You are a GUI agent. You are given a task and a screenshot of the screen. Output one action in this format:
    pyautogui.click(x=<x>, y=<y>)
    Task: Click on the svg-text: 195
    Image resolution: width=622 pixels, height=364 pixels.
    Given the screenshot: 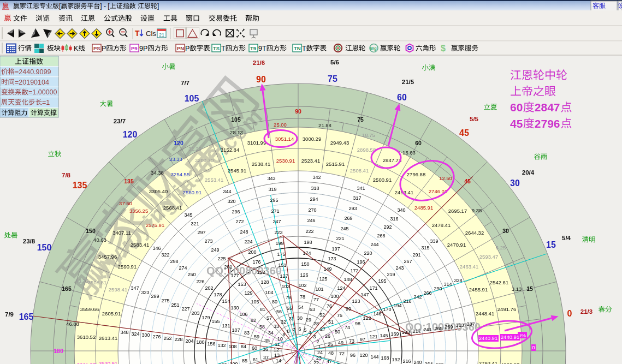 What is the action you would take?
    pyautogui.click(x=382, y=281)
    